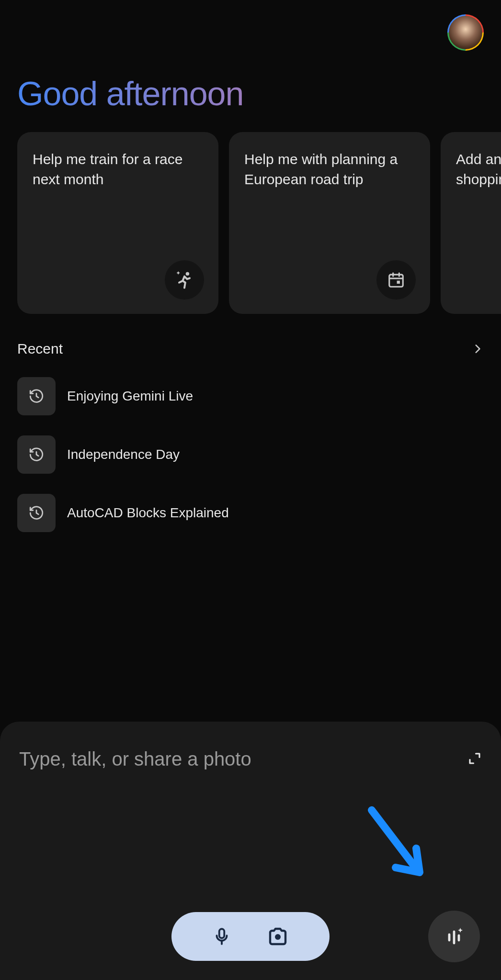 This screenshot has width=501, height=980. I want to click on microphone-icon, so click(222, 936).